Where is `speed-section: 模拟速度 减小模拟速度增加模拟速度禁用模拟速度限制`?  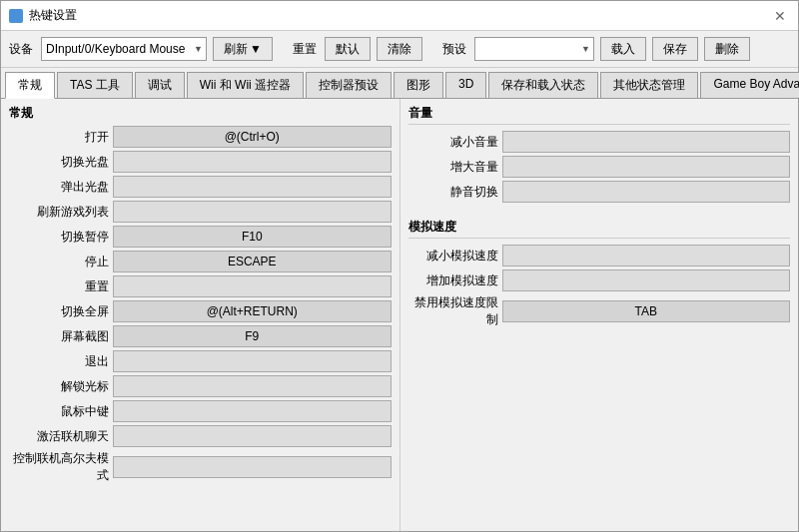
speed-section: 模拟速度 减小模拟速度增加模拟速度禁用模拟速度限制 is located at coordinates (599, 273).